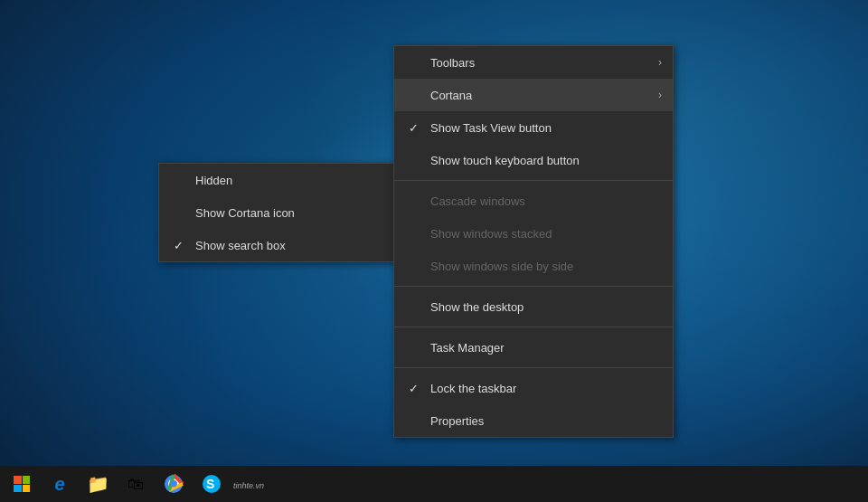 The width and height of the screenshot is (868, 502). Describe the element at coordinates (249, 484) in the screenshot. I see `logo-area: tinhte.vn` at that location.